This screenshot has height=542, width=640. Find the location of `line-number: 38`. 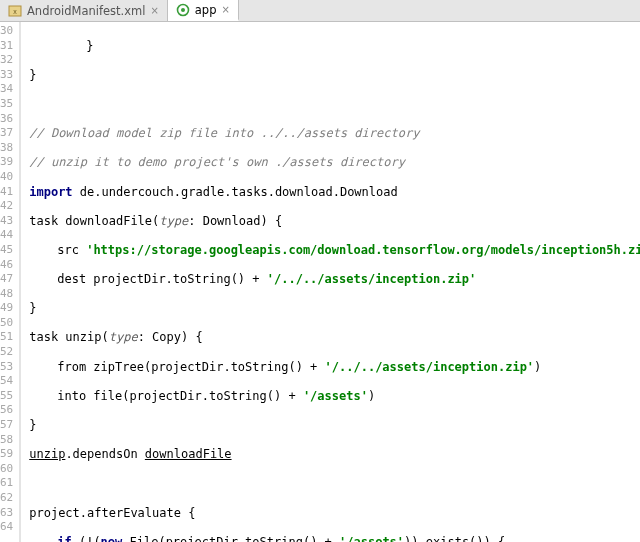

line-number: 38 is located at coordinates (6, 148).